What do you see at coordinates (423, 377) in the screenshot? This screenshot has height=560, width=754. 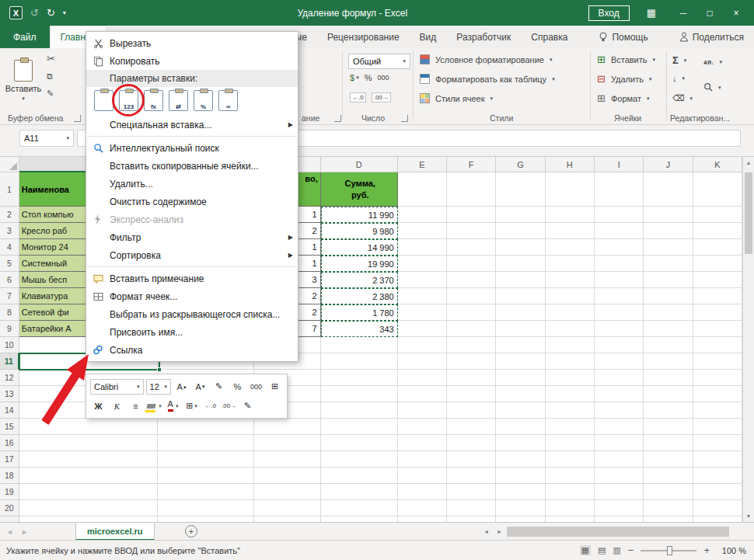 I see `cell-E12` at bounding box center [423, 377].